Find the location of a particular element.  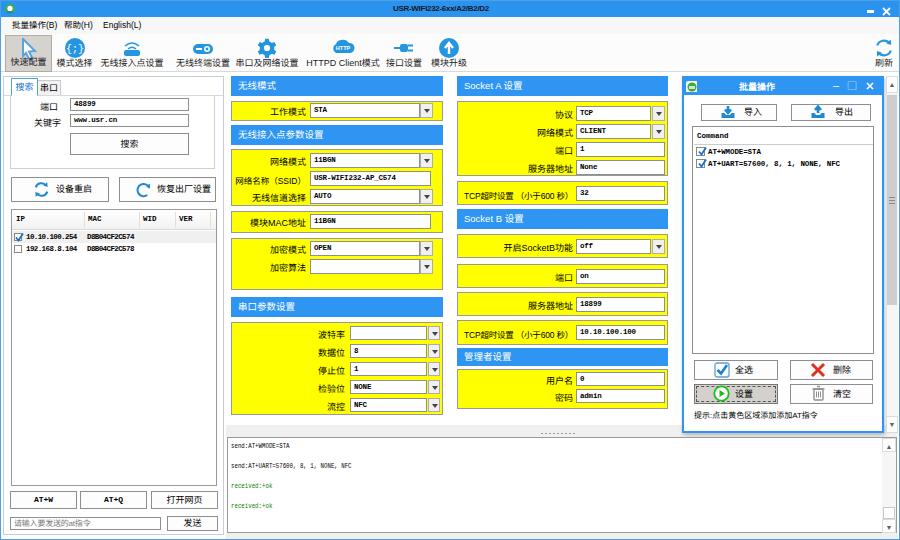

svg-text: HTTP is located at coordinates (344, 48).